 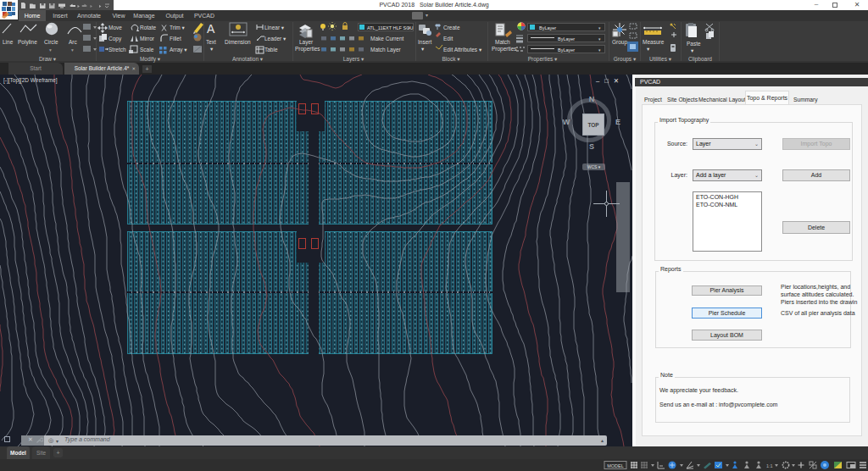 What do you see at coordinates (770, 466) in the screenshot?
I see `svg-text: 1:1` at bounding box center [770, 466].